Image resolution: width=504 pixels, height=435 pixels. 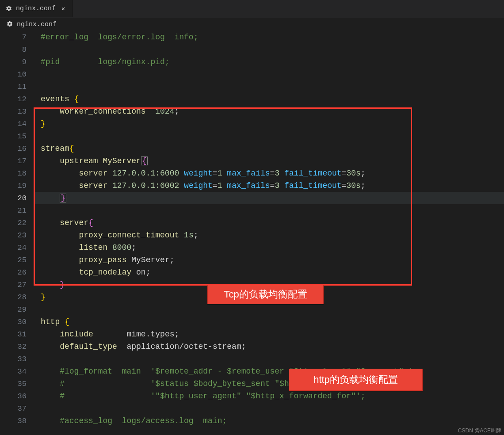 I want to click on code-line: http {, so click(x=269, y=322).